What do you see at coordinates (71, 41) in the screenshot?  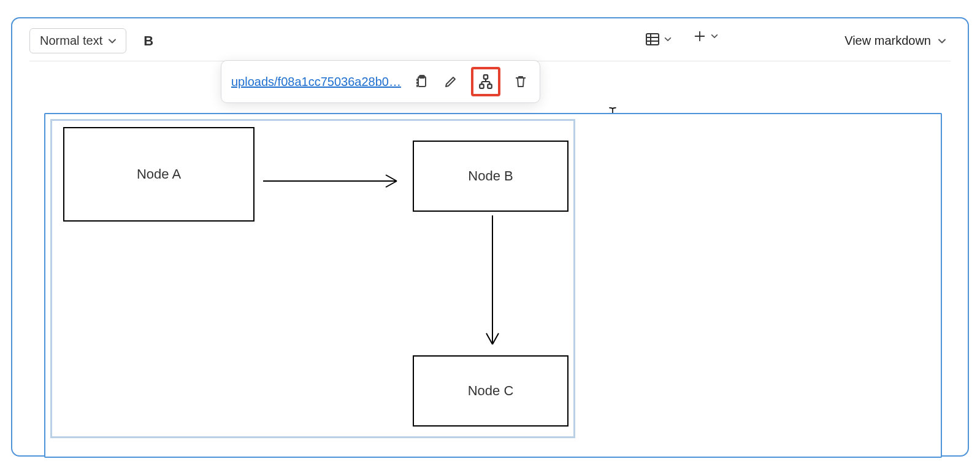 I see `text-style-label: Normal text` at bounding box center [71, 41].